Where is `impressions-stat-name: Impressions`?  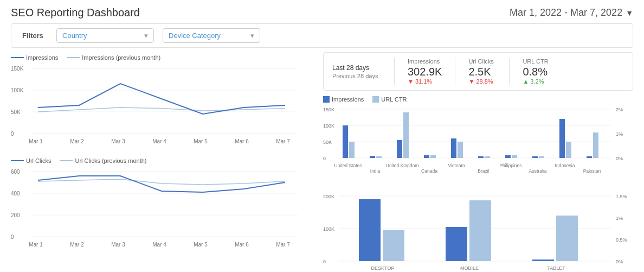
impressions-stat-name: Impressions is located at coordinates (424, 61).